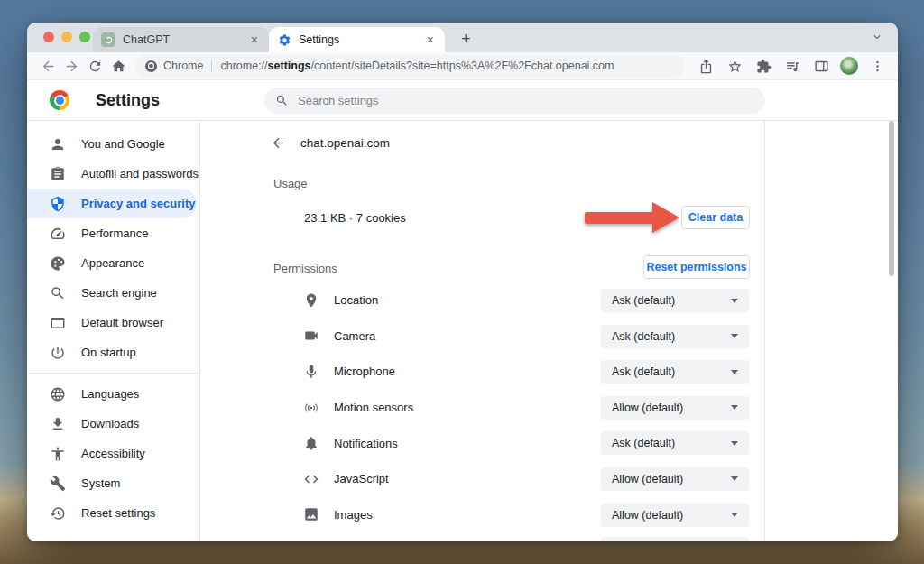 This screenshot has width=924, height=564. What do you see at coordinates (311, 372) in the screenshot?
I see `microphone-icon` at bounding box center [311, 372].